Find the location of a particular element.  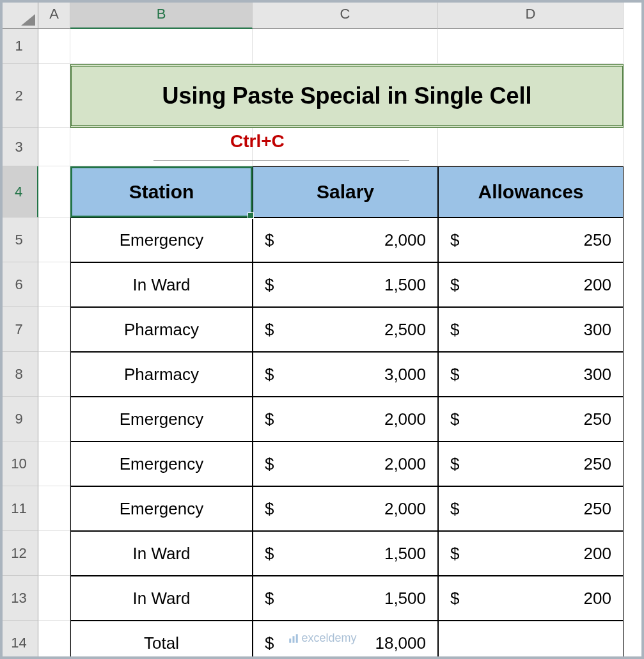

row-header-7: 7 is located at coordinates (19, 330).